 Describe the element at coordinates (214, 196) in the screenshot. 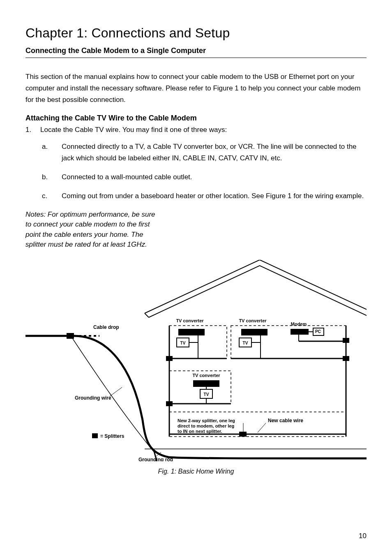

I see `subitem-text: Coming out from under a baseboard heater…` at that location.